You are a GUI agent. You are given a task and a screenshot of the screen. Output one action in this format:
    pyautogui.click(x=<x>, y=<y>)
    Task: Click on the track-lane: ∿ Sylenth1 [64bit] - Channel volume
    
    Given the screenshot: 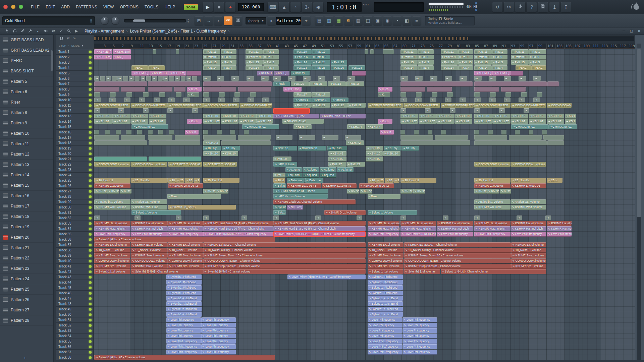 What is the action you would take?
    pyautogui.click(x=364, y=240)
    